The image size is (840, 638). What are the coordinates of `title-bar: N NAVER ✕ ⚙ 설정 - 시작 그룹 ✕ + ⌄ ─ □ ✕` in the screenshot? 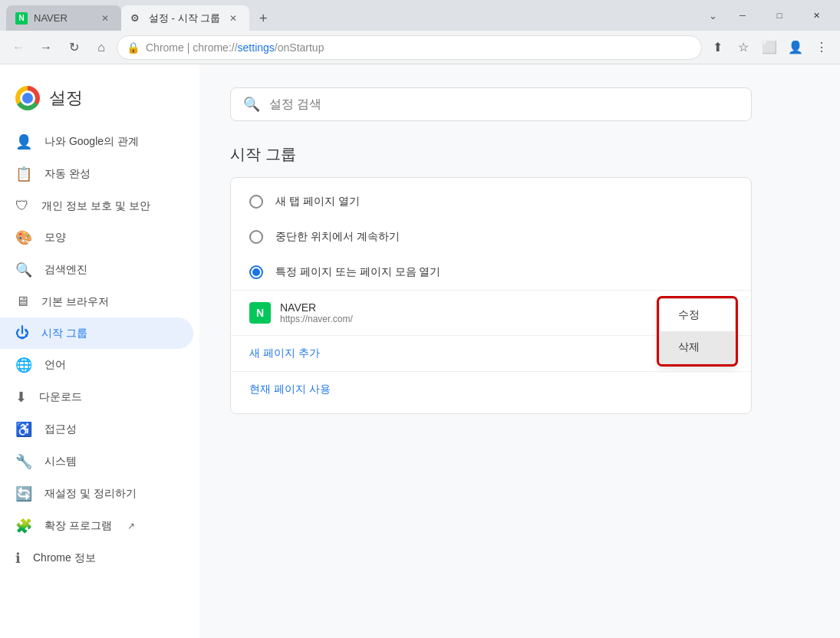 It's located at (420, 15).